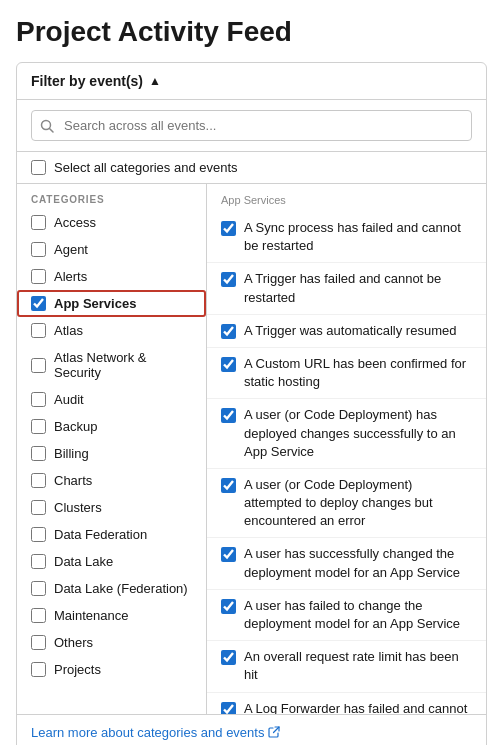 This screenshot has width=503, height=745. What do you see at coordinates (228, 708) in the screenshot?
I see `event-checkbox-e10` at bounding box center [228, 708].